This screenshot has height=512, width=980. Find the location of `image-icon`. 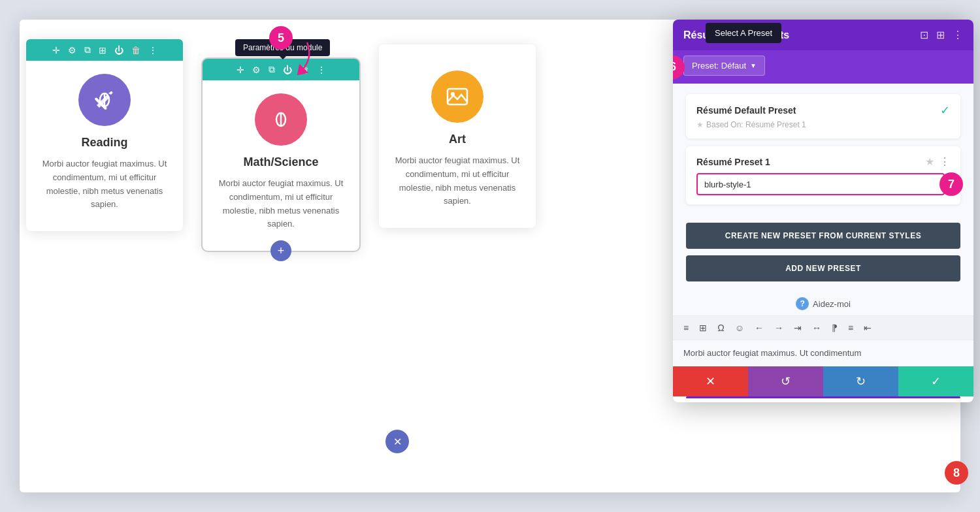

image-icon is located at coordinates (457, 97).